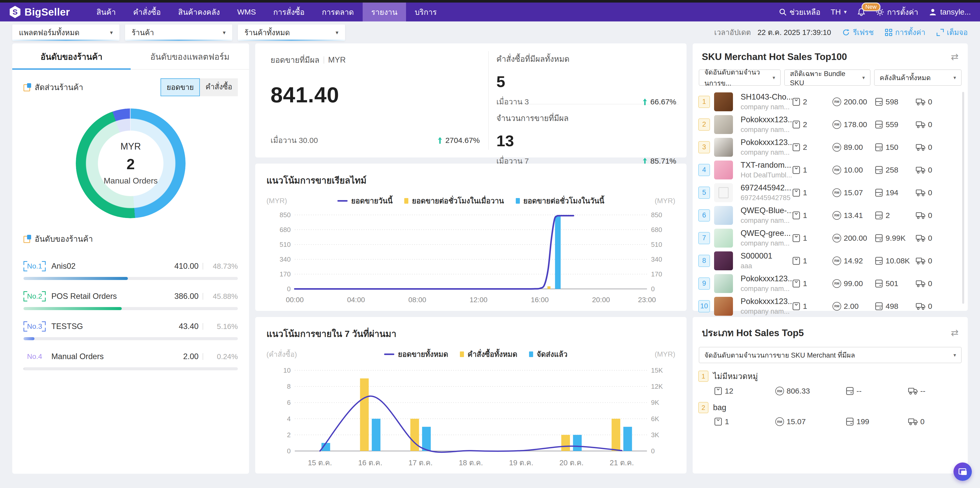 The height and width of the screenshot is (488, 980). What do you see at coordinates (896, 125) in the screenshot?
I see `sku-stock: 559` at bounding box center [896, 125].